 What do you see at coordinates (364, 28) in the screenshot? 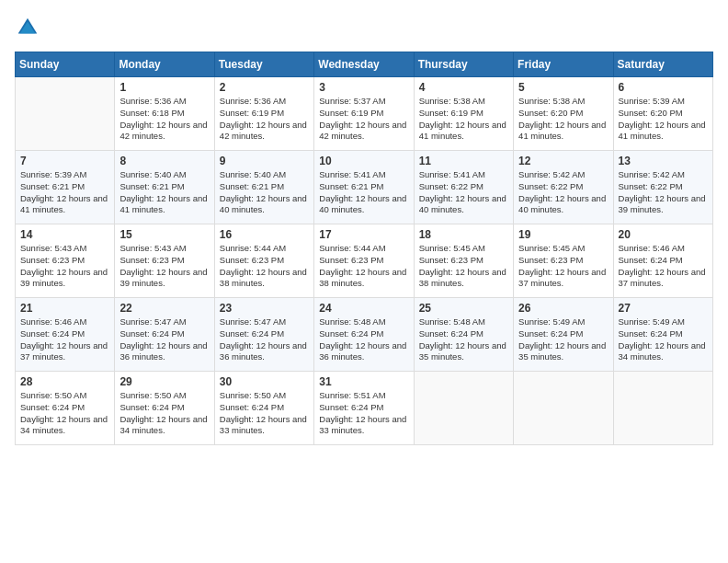
I see `page-header` at bounding box center [364, 28].